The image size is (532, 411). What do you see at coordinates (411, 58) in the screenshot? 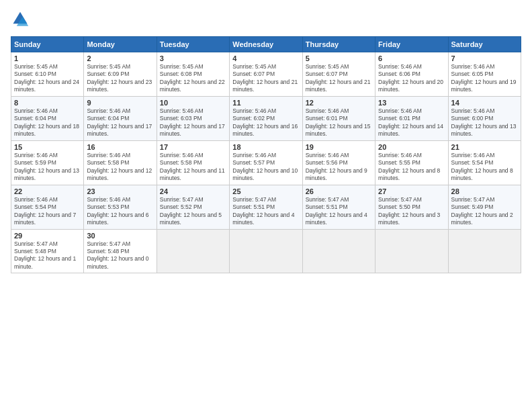
I see `day-number: 6` at bounding box center [411, 58].